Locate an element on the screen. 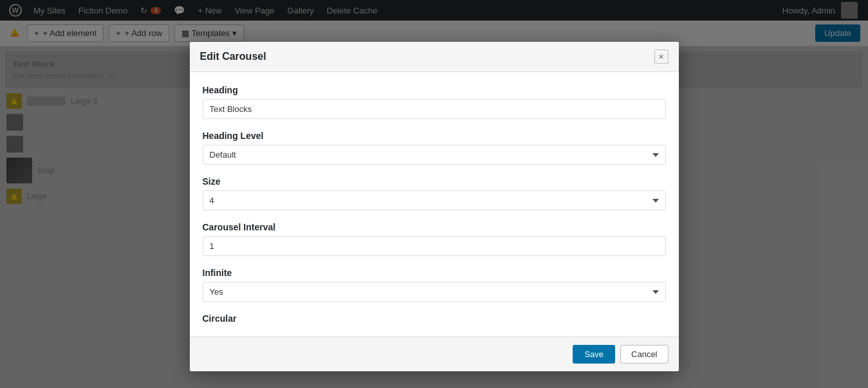  cancel-label: Cancel is located at coordinates (644, 354).